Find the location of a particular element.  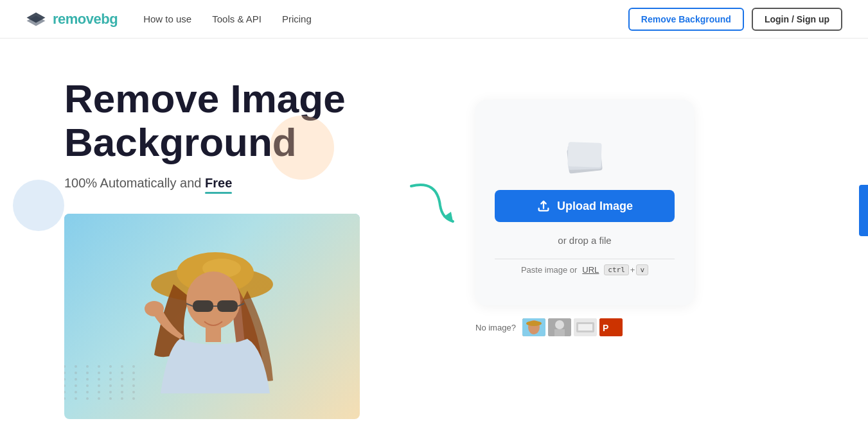

nav-link-tools-api: Tools & API is located at coordinates (236, 19).